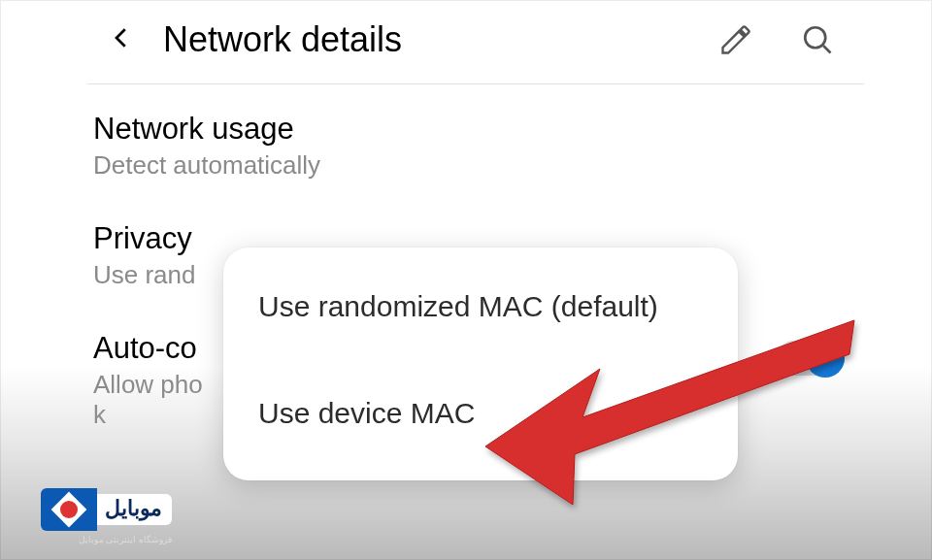 This screenshot has height=560, width=932. Describe the element at coordinates (481, 307) in the screenshot. I see `option-randomized-mac: Use randomized MAC (default)` at that location.